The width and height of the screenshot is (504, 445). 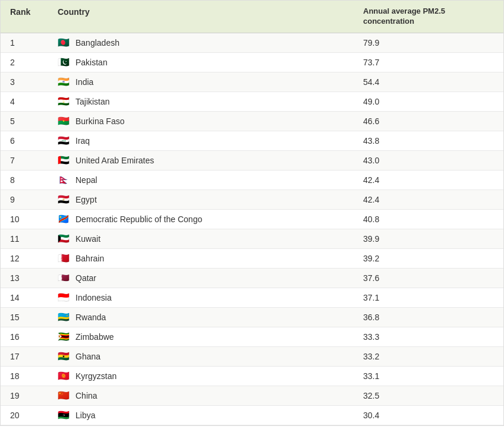 I want to click on rank-cell: 16, so click(x=34, y=337).